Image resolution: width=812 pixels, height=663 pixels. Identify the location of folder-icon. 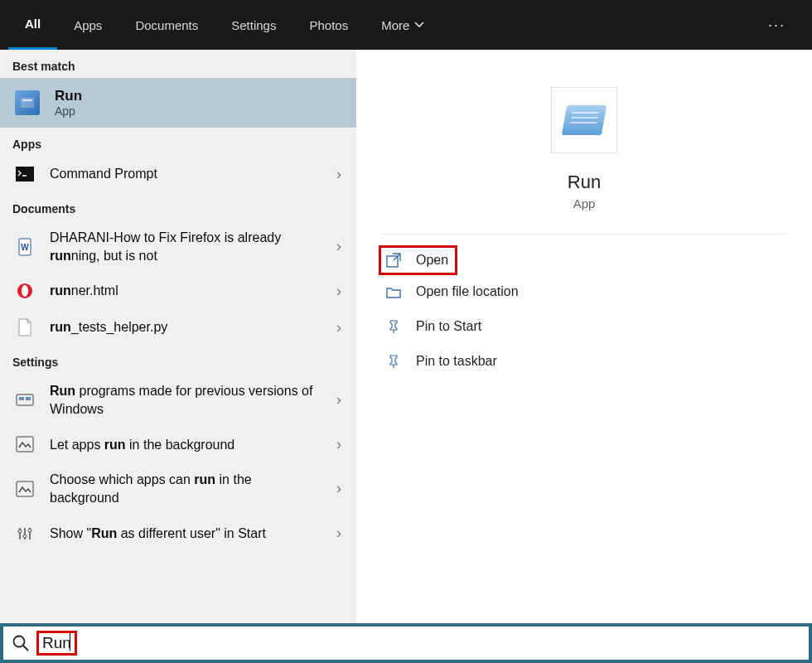
(394, 292).